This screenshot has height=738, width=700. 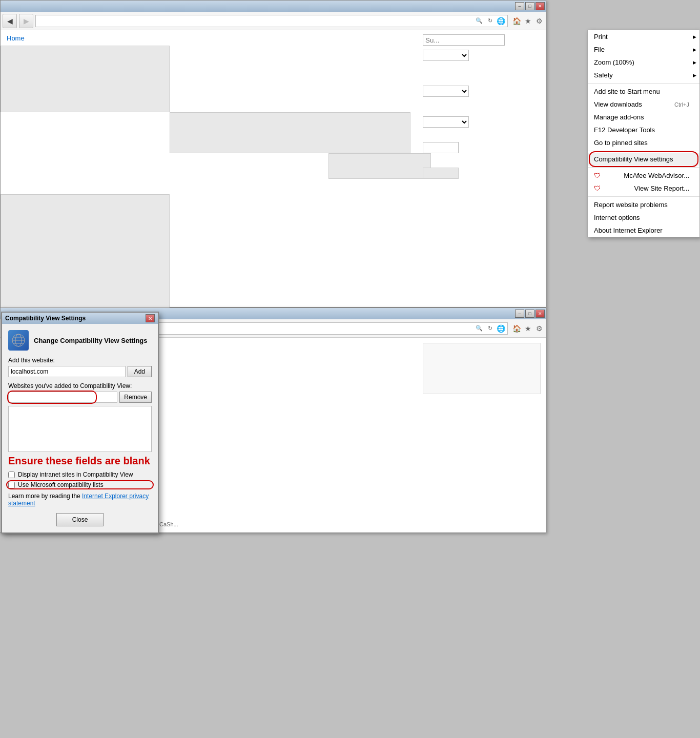 I want to click on dialog-close-x-button: ✕, so click(x=150, y=318).